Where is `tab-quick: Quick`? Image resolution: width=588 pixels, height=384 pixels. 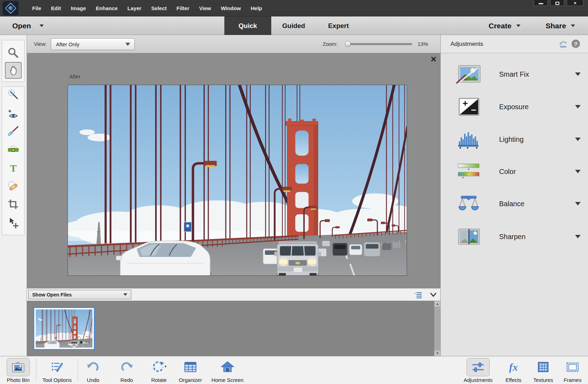
tab-quick: Quick is located at coordinates (248, 26).